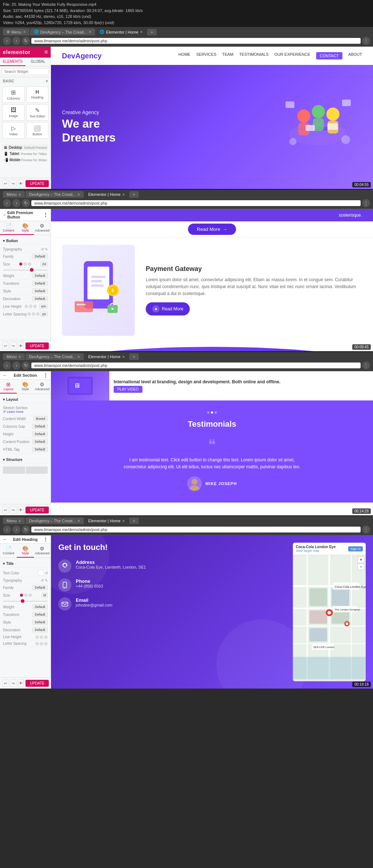 Image resolution: width=373 pixels, height=868 pixels. What do you see at coordinates (46, 215) in the screenshot?
I see `sidebar-settings-icon: ⋮` at bounding box center [46, 215].